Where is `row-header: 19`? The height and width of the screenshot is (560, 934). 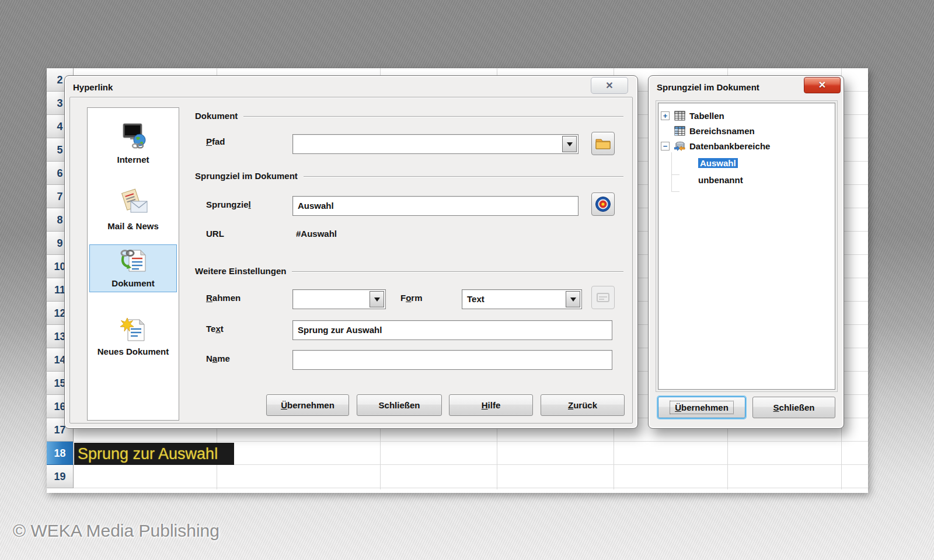 row-header: 19 is located at coordinates (60, 477).